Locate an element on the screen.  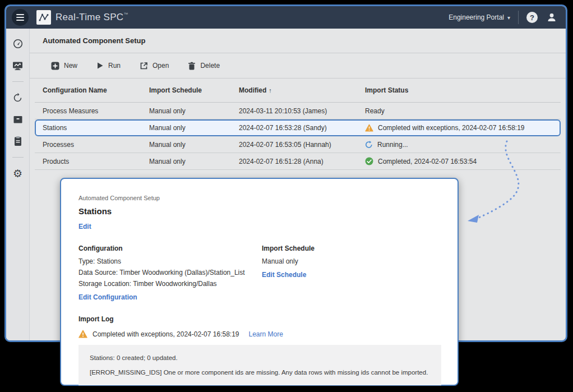
portal-selector: Engineering Portal ▾ is located at coordinates (479, 17).